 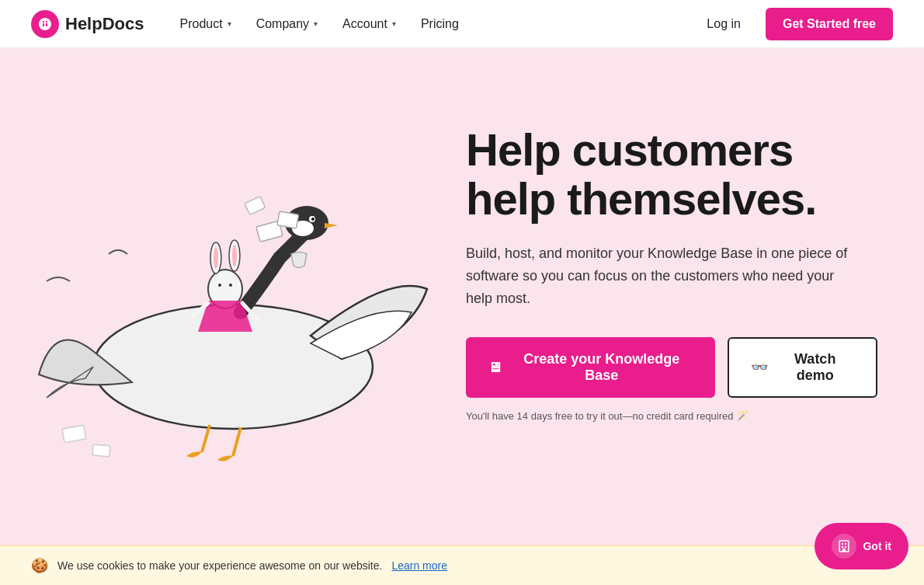 What do you see at coordinates (220, 566) in the screenshot?
I see `cookie-text: We use cookies to make your experience a…` at bounding box center [220, 566].